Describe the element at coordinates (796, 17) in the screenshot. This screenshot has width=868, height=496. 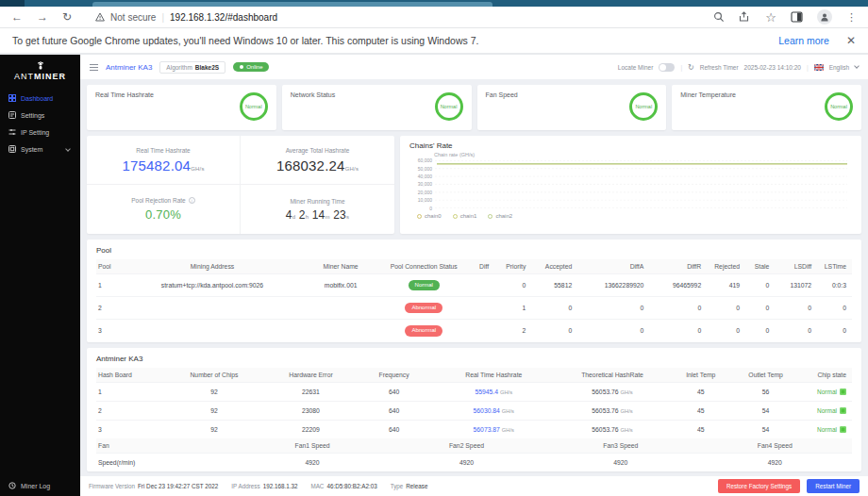
I see `side-panel-icon` at that location.